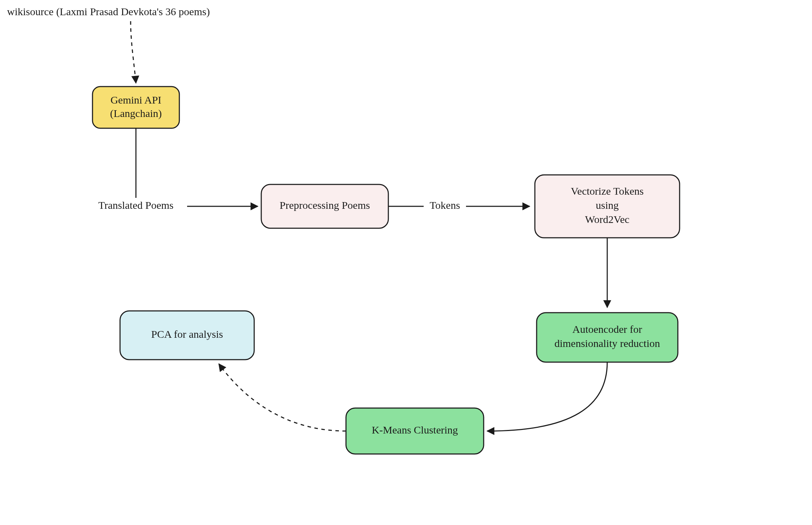 This screenshot has height=525, width=812. I want to click on edge-kmeans-to-pca, so click(282, 397).